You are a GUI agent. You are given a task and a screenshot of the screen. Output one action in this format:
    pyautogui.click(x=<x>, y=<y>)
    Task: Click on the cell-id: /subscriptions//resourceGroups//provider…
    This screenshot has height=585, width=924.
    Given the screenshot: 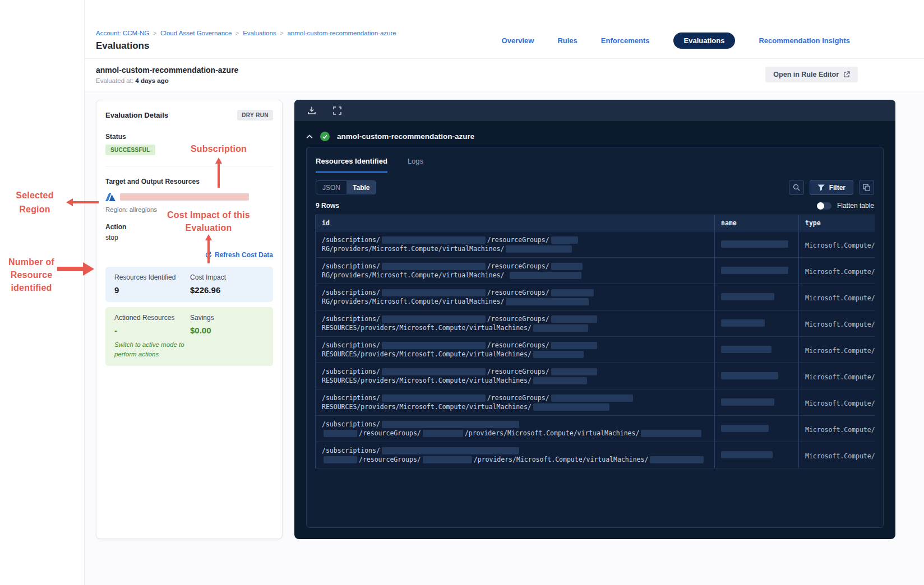 What is the action you would take?
    pyautogui.click(x=515, y=429)
    